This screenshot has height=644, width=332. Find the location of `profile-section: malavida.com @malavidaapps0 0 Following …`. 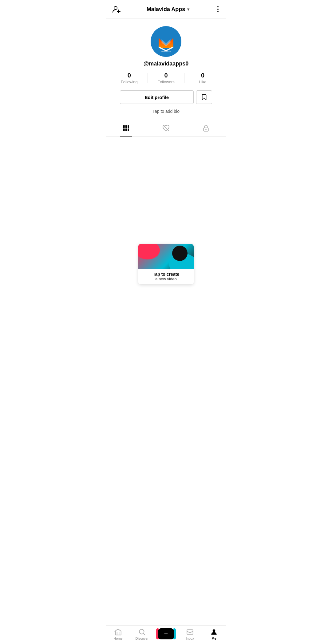

profile-section: malavida.com @malavidaapps0 0 Following … is located at coordinates (166, 69).